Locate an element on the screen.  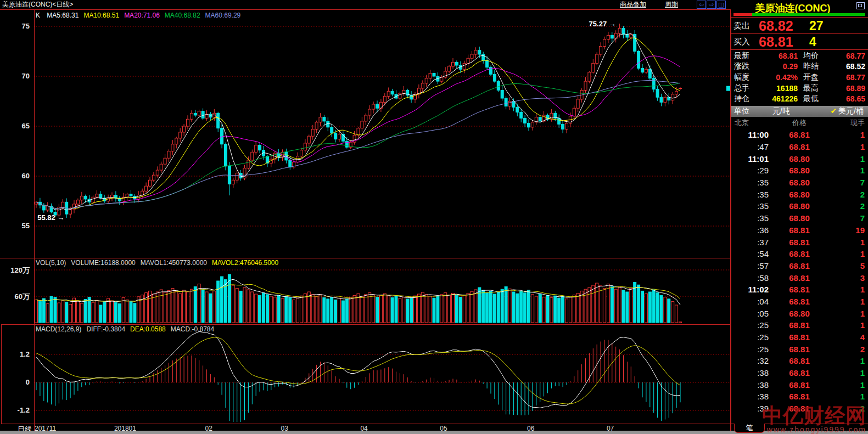
unit-option-yuan-ton: 元/吨 is located at coordinates (781, 111).